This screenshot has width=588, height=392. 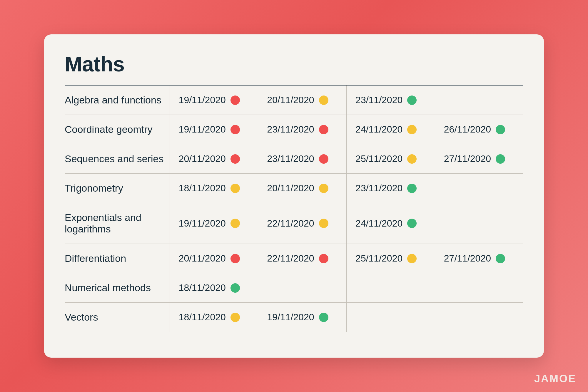 I want to click on topic-cell: Coordinate geomtry, so click(x=117, y=130).